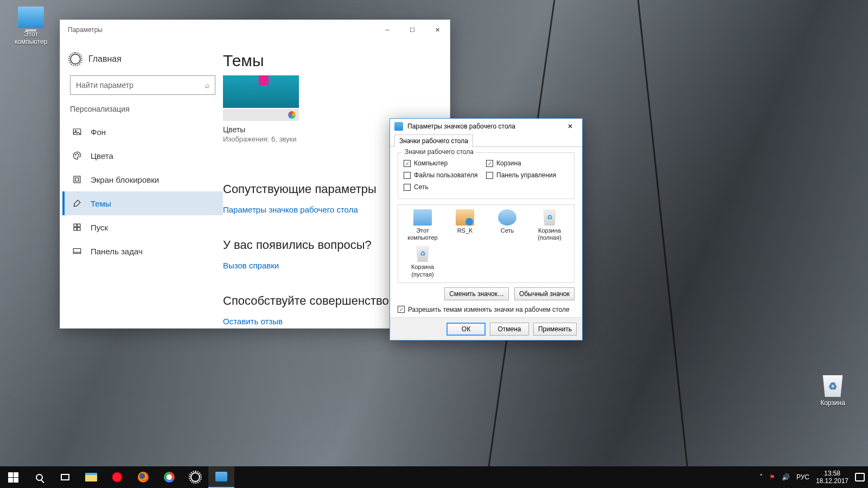 The image size is (868, 488). I want to click on checkbox-recycle-bin: Корзина, so click(527, 163).